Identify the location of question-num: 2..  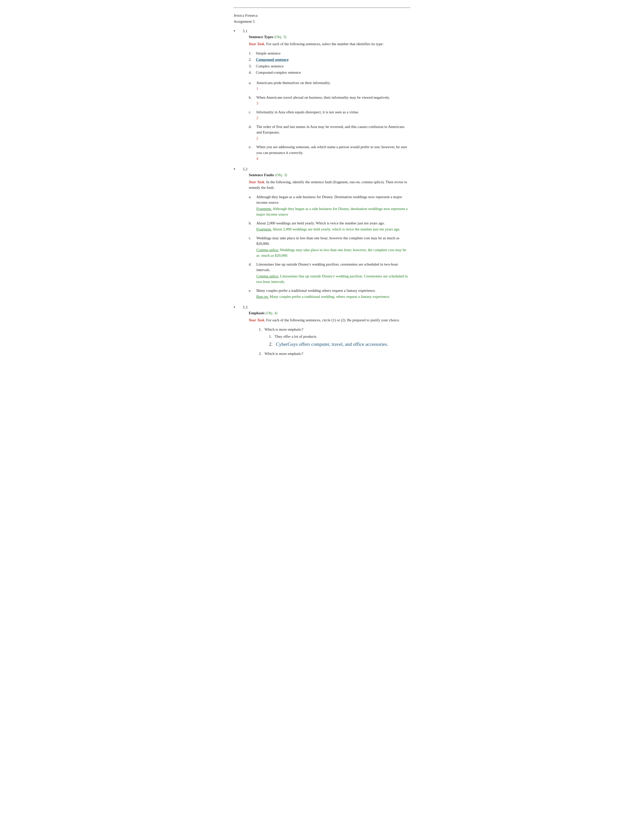
(261, 354).